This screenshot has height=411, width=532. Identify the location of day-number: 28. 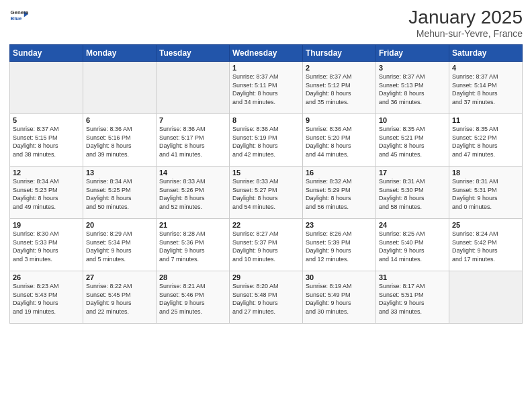
(193, 277).